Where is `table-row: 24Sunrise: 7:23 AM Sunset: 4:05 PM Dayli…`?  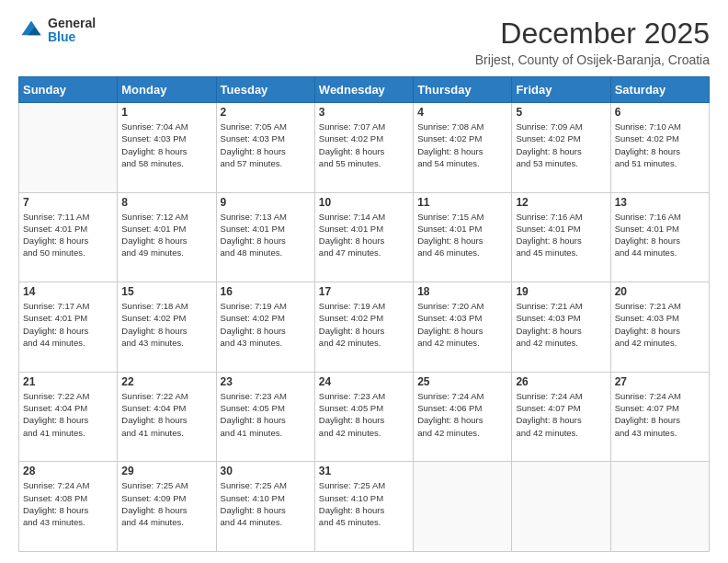
table-row: 24Sunrise: 7:23 AM Sunset: 4:05 PM Dayli… is located at coordinates (364, 417).